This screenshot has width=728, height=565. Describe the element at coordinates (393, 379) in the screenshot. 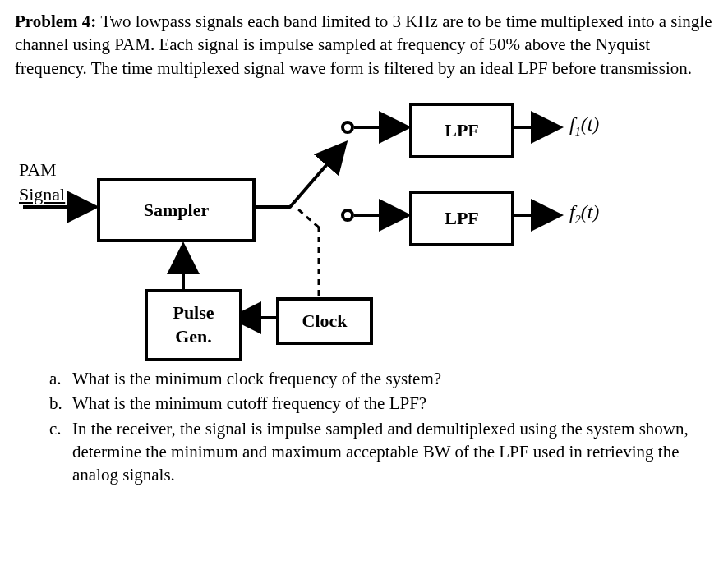

I see `question-text: What is the minimum clock frequency of t…` at that location.